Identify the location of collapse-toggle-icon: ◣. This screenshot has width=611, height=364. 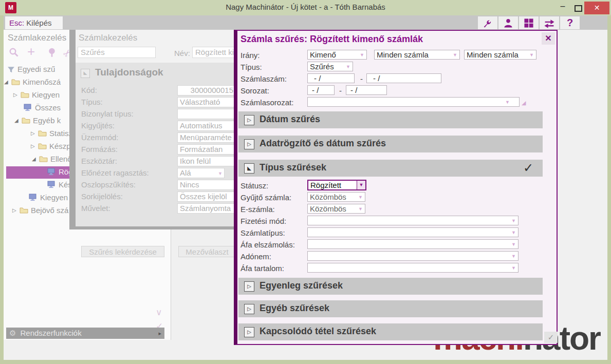
(85, 73).